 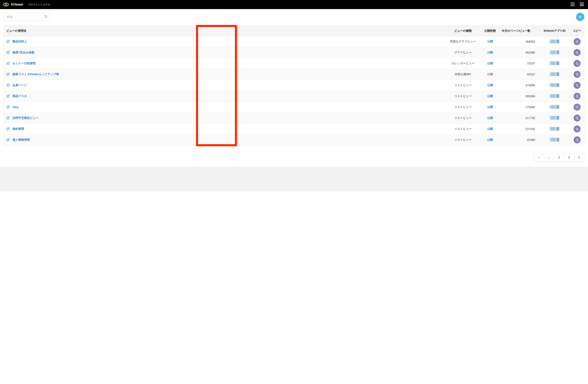 I want to click on view-name-link: 製品別売上, so click(x=20, y=42).